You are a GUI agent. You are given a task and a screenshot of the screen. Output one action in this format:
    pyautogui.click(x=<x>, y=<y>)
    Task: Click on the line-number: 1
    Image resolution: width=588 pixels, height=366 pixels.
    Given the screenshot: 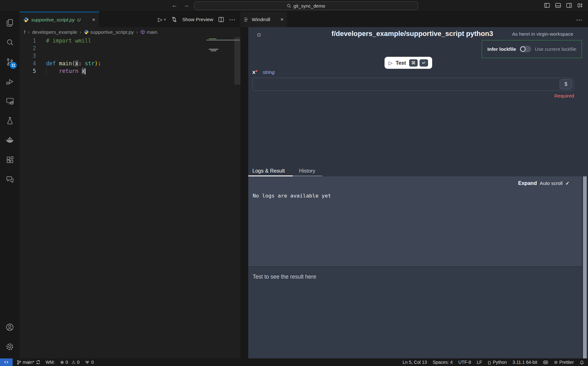 What is the action you would take?
    pyautogui.click(x=28, y=41)
    